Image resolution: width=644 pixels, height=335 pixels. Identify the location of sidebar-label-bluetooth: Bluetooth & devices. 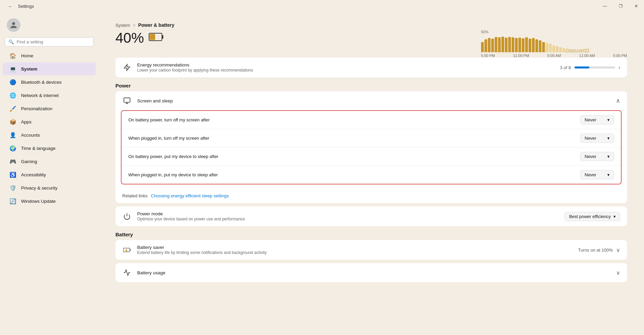
(41, 82).